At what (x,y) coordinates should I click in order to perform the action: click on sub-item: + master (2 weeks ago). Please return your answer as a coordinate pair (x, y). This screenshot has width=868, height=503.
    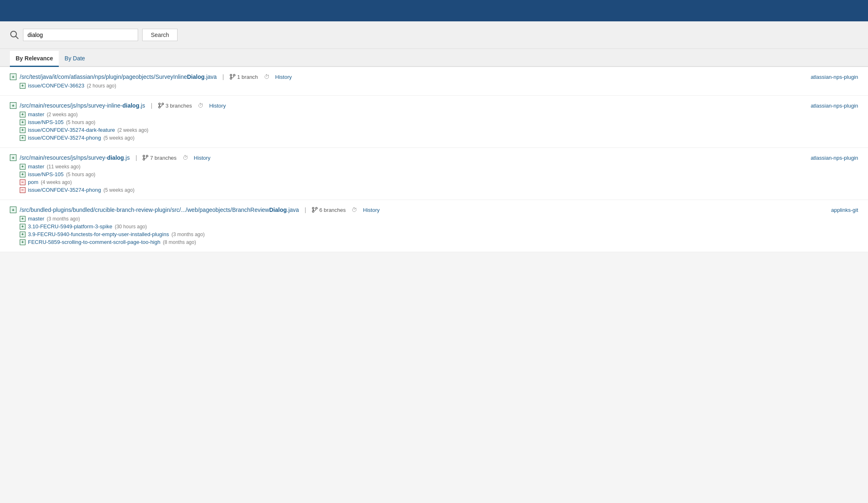
    Looking at the image, I should click on (439, 114).